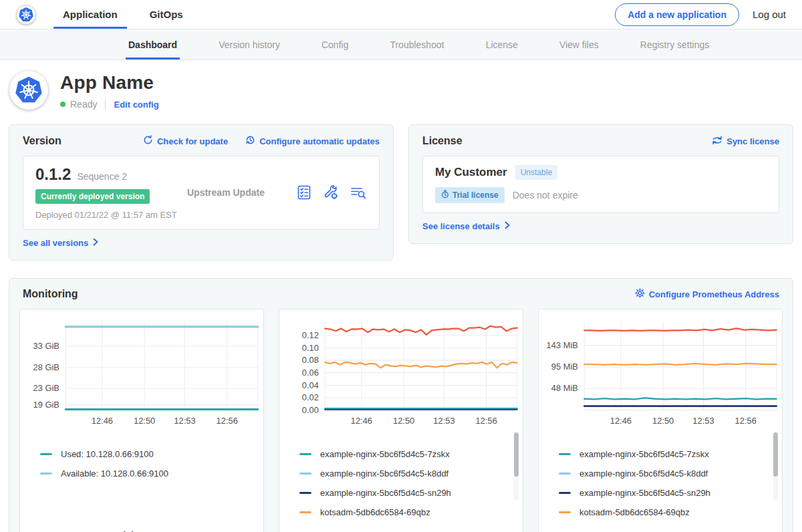  I want to click on version-sequence: Sequence 2, so click(102, 176).